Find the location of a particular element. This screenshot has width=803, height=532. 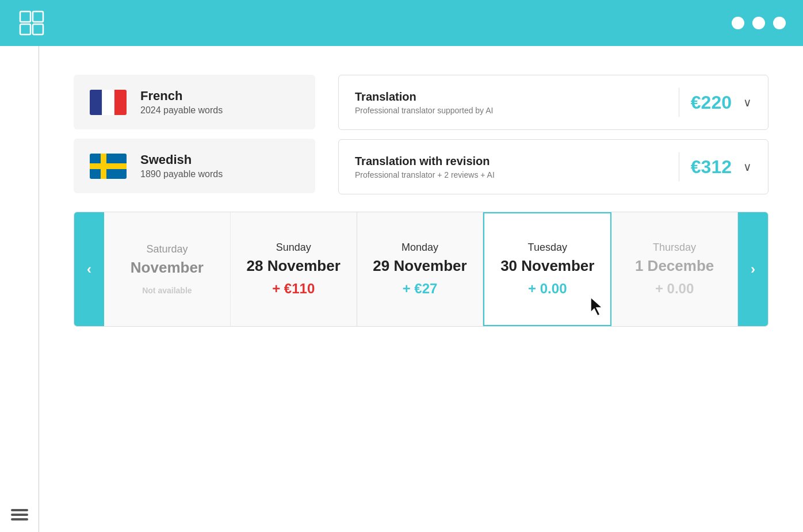

chevron-left-icon: ‹ is located at coordinates (89, 269).